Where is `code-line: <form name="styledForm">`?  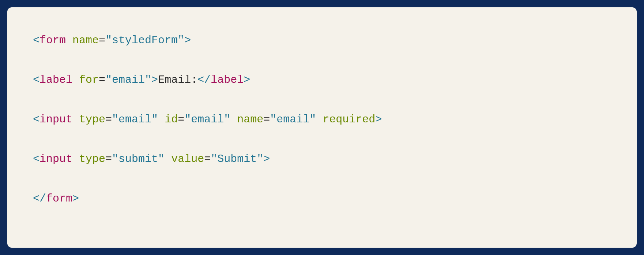
code-line: <form name="styledForm"> is located at coordinates (322, 40).